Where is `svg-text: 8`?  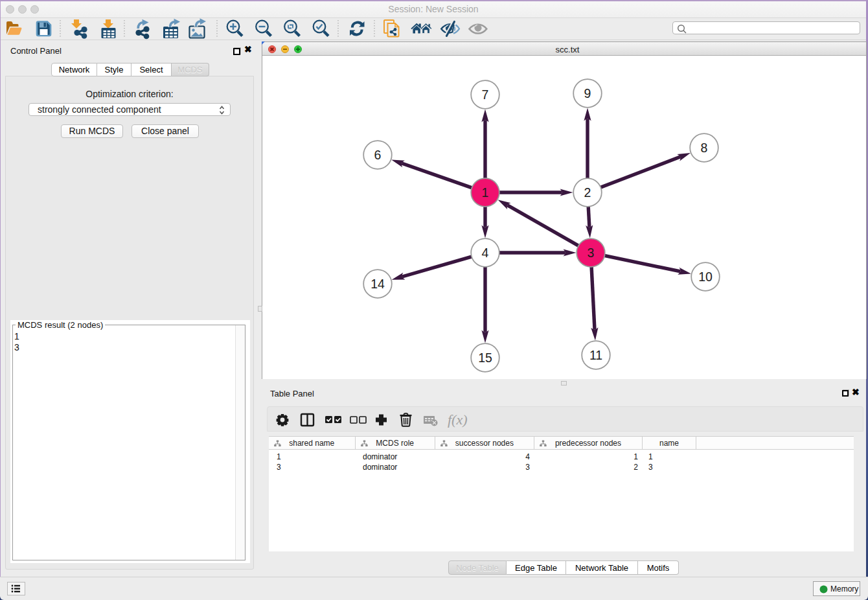
svg-text: 8 is located at coordinates (705, 148).